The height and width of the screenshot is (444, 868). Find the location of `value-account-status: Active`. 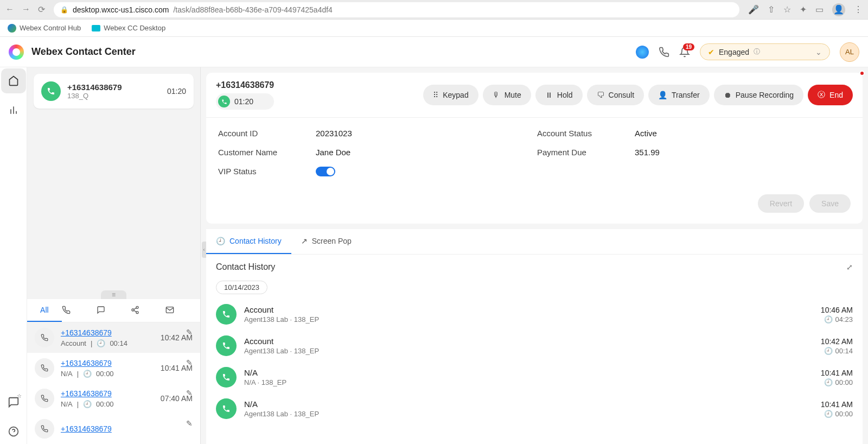

value-account-status: Active is located at coordinates (743, 134).